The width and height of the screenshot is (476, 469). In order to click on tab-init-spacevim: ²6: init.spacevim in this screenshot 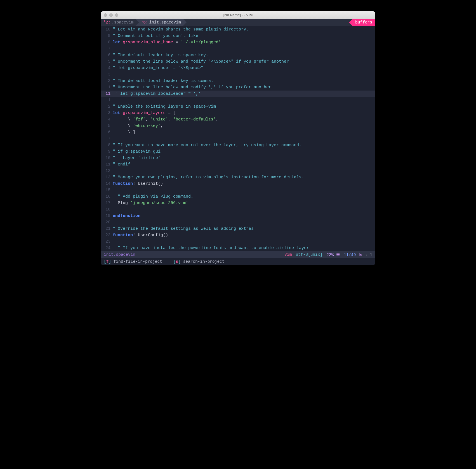, I will do `click(159, 22)`.